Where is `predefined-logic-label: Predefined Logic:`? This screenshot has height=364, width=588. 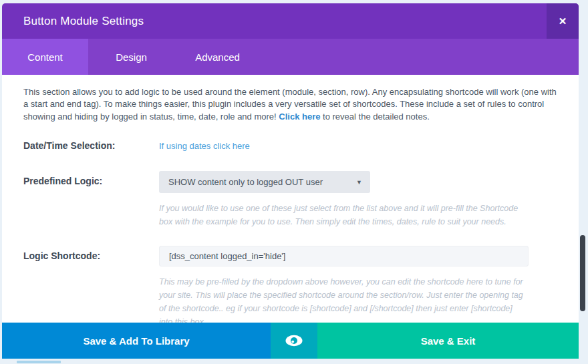
predefined-logic-label: Predefined Logic: is located at coordinates (91, 179).